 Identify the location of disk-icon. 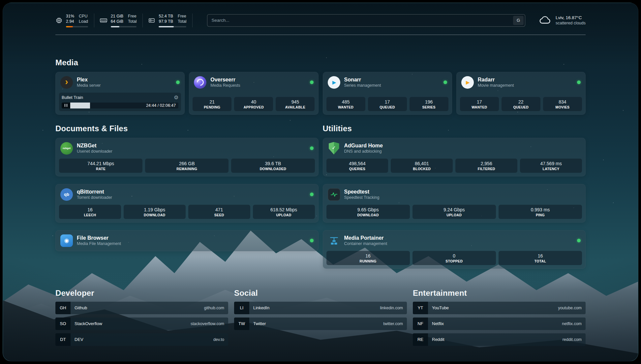
(152, 20).